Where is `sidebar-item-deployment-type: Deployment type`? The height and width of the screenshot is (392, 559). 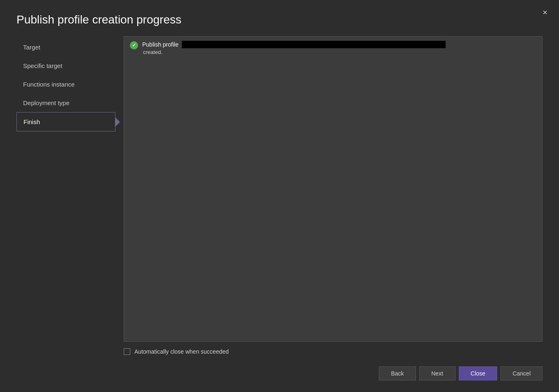 sidebar-item-deployment-type: Deployment type is located at coordinates (66, 103).